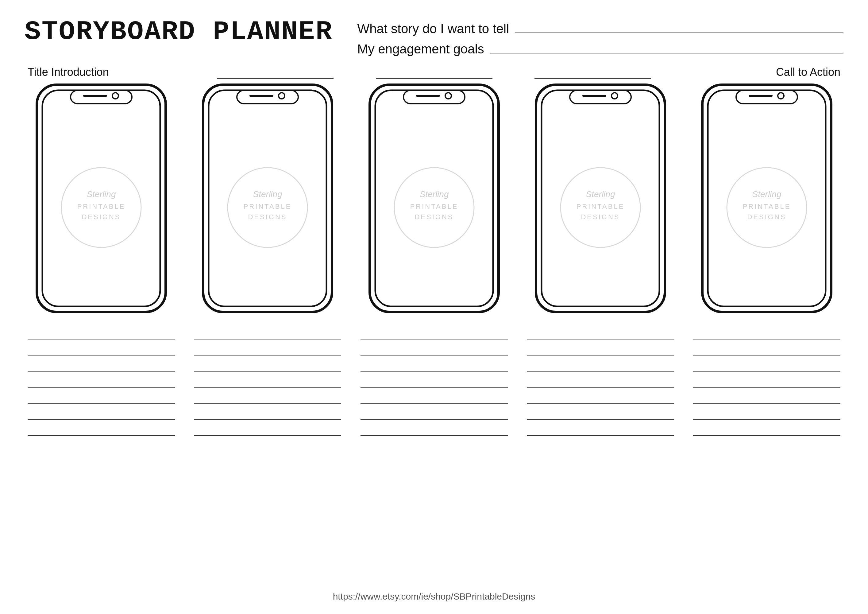 The height and width of the screenshot is (614, 868). Describe the element at coordinates (600, 37) in the screenshot. I see `header-fields: What story do I want to tell My engageme…` at that location.